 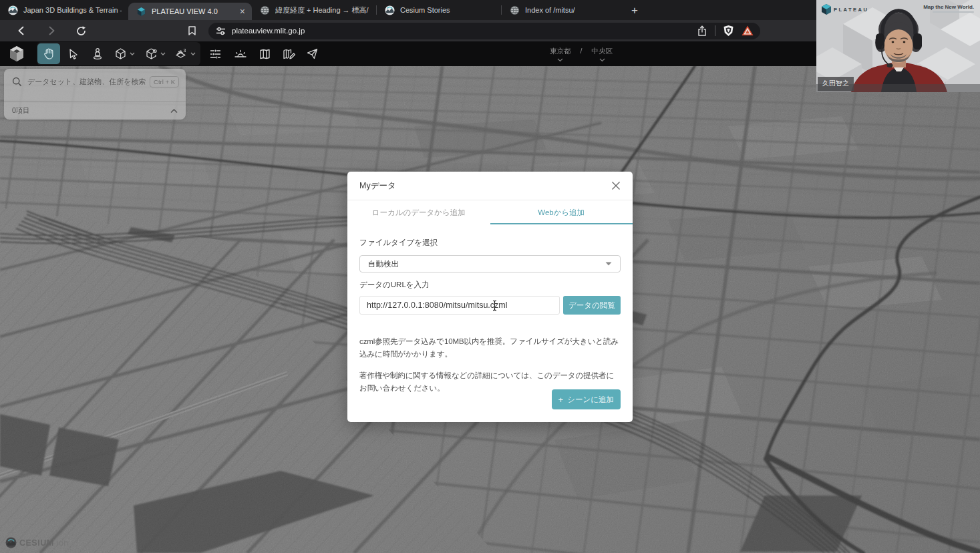 What do you see at coordinates (37, 542) in the screenshot?
I see `cesium-ion-credit: CESIUM ion` at bounding box center [37, 542].